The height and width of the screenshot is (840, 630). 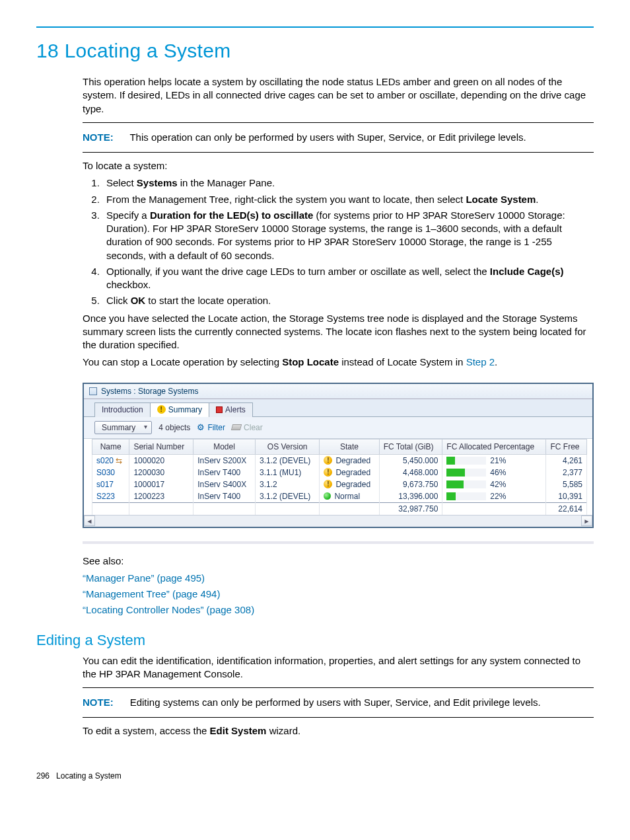 I want to click on cell-serial: 1200030, so click(x=161, y=473).